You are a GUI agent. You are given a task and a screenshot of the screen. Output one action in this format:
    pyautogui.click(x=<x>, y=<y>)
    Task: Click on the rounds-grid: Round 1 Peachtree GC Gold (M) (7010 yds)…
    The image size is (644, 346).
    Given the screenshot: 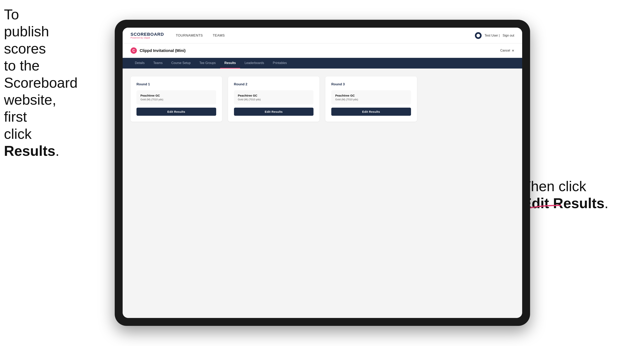 What is the action you would take?
    pyautogui.click(x=322, y=99)
    